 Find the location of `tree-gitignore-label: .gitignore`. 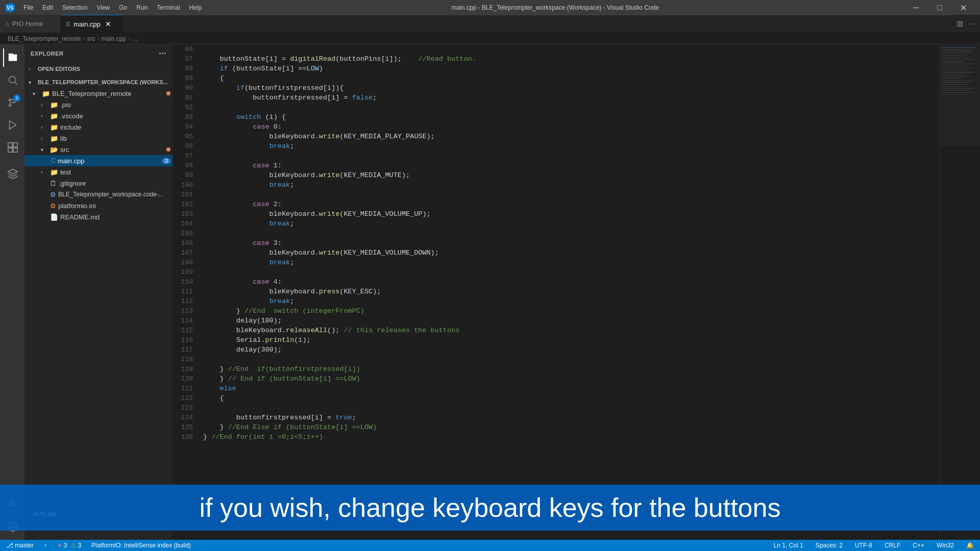

tree-gitignore-label: .gitignore is located at coordinates (115, 184).